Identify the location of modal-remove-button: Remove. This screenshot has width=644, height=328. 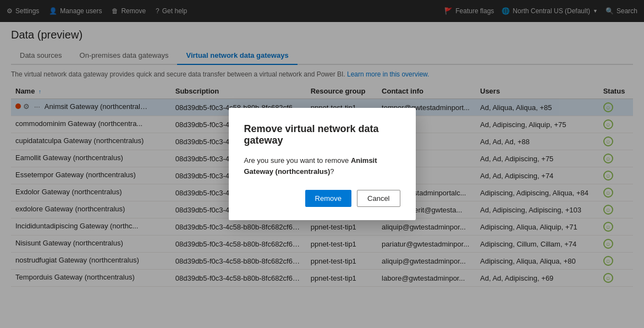
(328, 198).